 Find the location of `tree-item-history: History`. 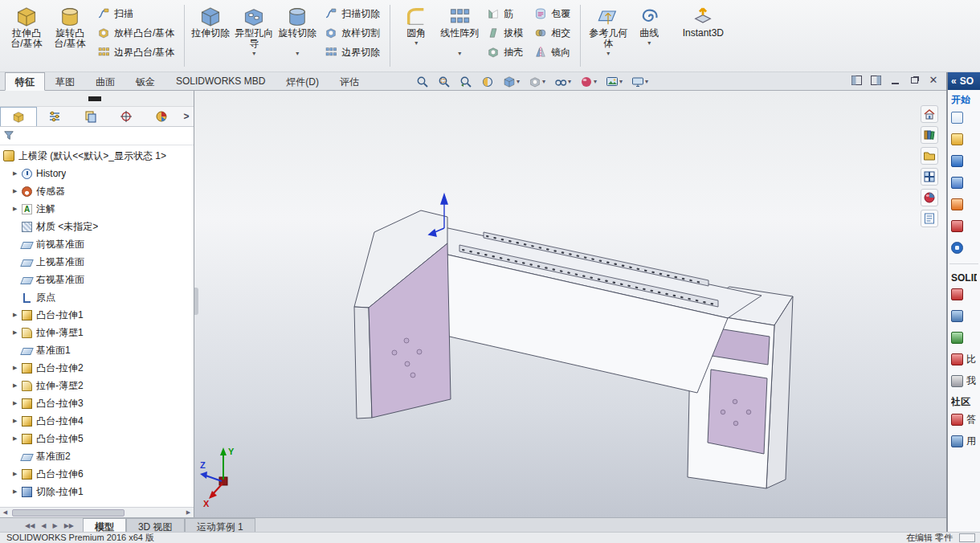

tree-item-history: History is located at coordinates (96, 174).